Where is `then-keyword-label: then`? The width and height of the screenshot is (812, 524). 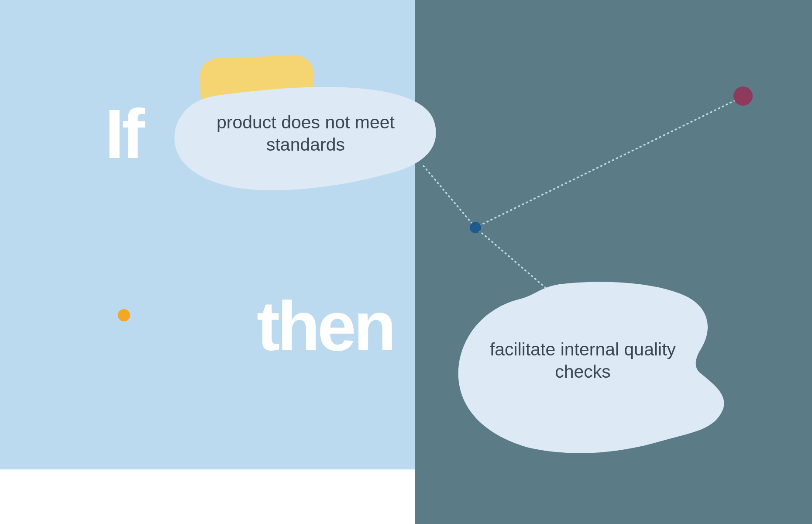 then-keyword-label: then is located at coordinates (325, 326).